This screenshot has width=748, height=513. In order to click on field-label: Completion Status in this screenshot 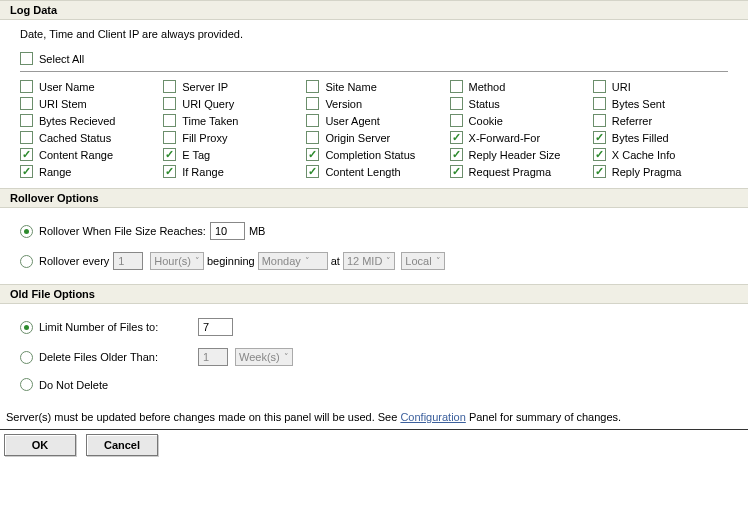, I will do `click(370, 155)`.